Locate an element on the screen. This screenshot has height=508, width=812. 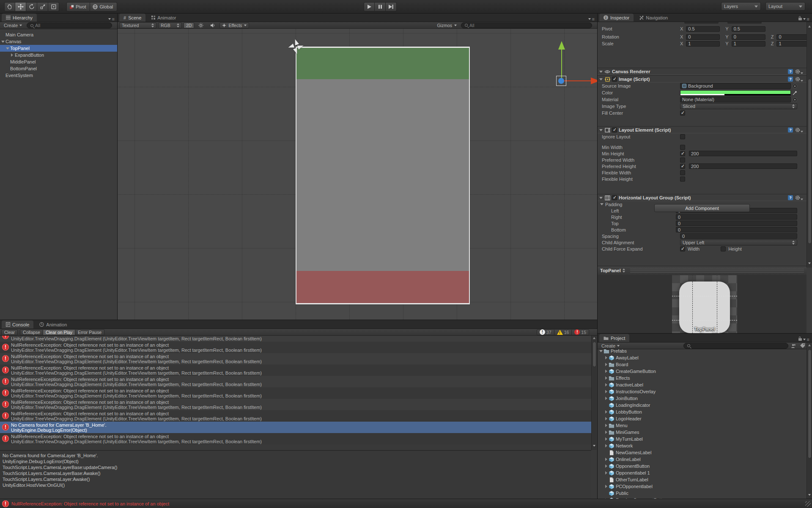
tab-animator: Animator is located at coordinates (164, 18).